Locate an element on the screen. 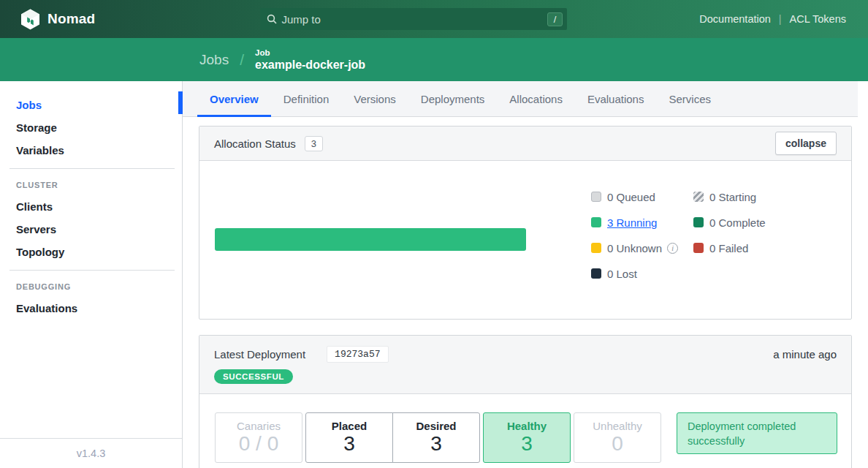 Image resolution: width=868 pixels, height=468 pixels. sidebar-heading-cluster: CLUSTER is located at coordinates (99, 185).